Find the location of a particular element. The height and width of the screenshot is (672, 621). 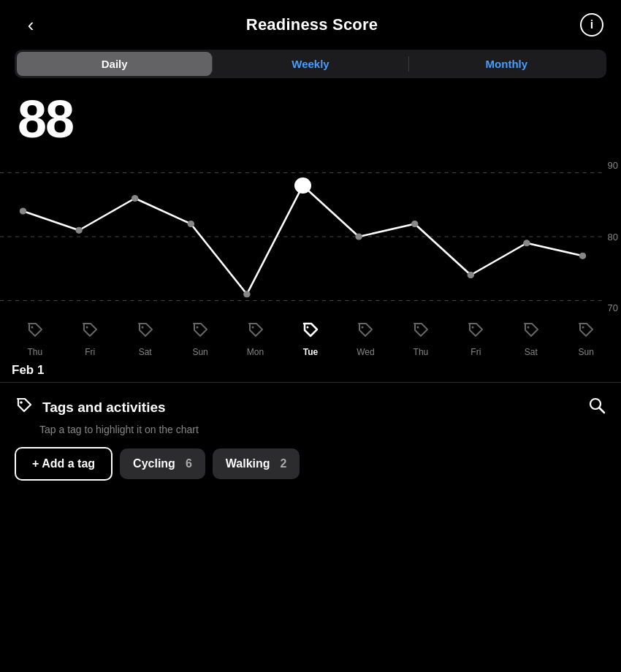

date-label: Feb 1 is located at coordinates (310, 370).